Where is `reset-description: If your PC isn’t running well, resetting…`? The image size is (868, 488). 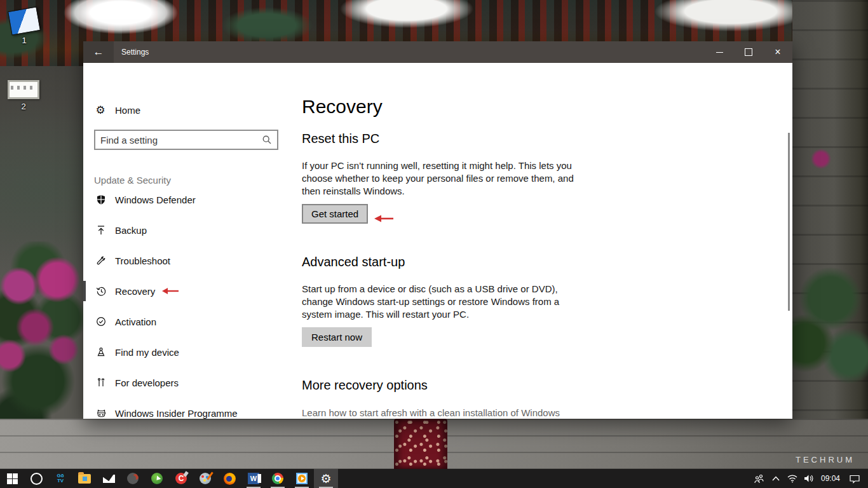
reset-description: If your PC isn’t running well, resetting… is located at coordinates (444, 179).